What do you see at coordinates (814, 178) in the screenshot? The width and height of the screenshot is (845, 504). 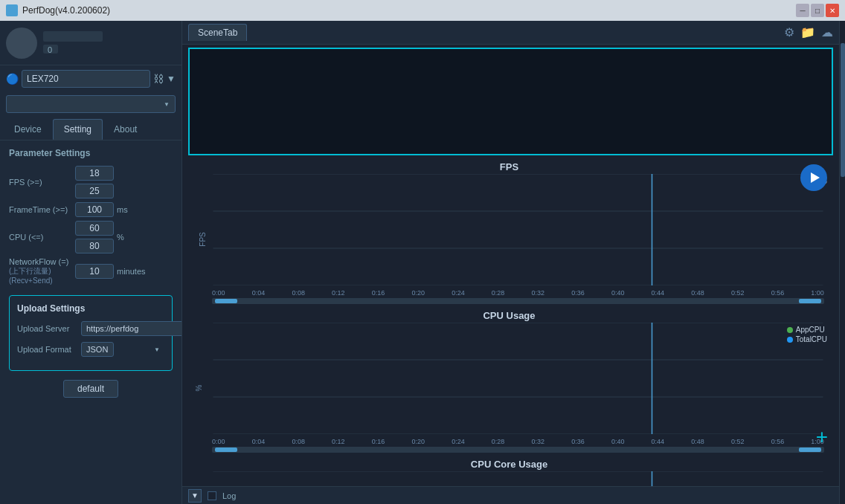 I see `play-button` at bounding box center [814, 178].